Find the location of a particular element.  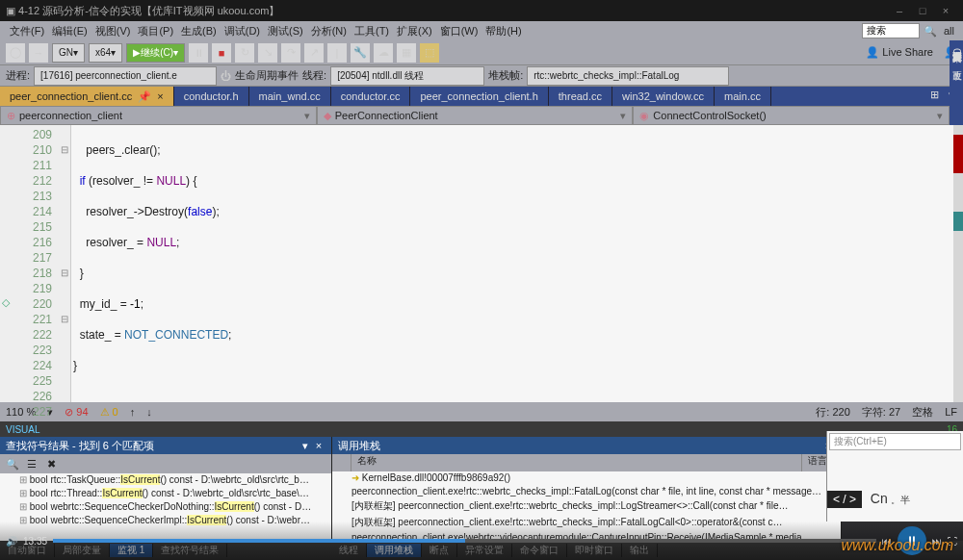

stackframe-label: 堆栈帧: is located at coordinates (506, 75).